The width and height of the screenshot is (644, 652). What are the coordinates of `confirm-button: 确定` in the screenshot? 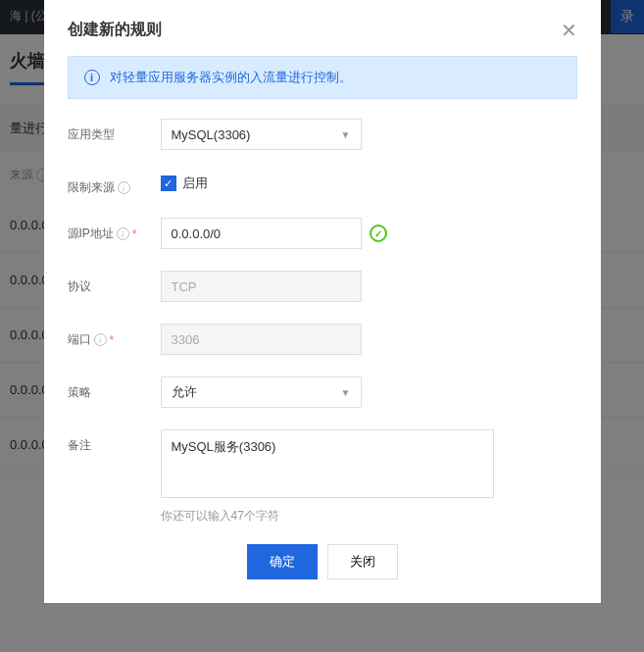 It's located at (282, 562).